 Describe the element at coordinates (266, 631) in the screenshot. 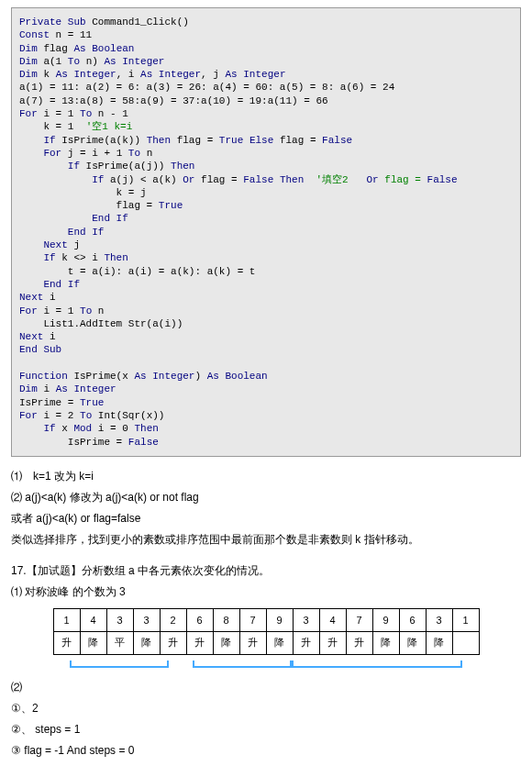

I see `data-table: 1433268793479631升降平降升升降升降升升升降降降` at that location.